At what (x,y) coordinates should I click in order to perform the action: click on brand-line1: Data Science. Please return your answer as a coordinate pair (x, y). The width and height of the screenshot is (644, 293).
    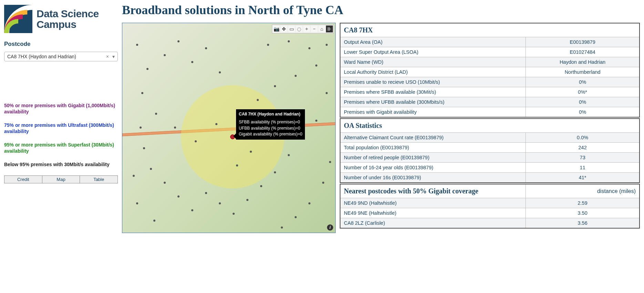
    Looking at the image, I should click on (68, 14).